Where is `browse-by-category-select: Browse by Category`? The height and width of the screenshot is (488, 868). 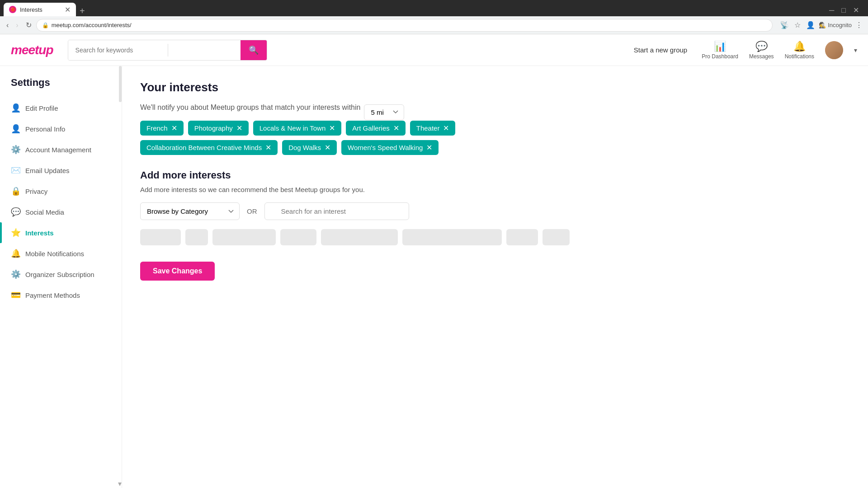 browse-by-category-select: Browse by Category is located at coordinates (190, 211).